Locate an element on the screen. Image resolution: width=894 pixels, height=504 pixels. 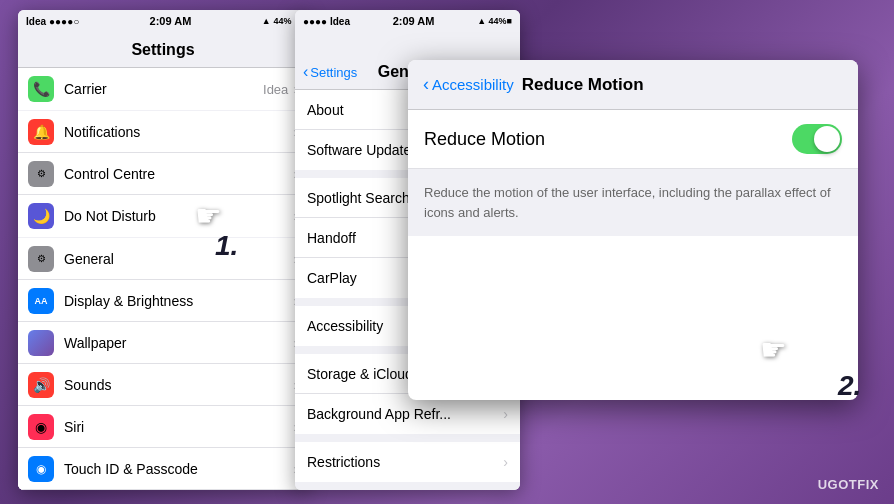
settings-item-wallpaper: Wallpaper › is located at coordinates (163, 343).